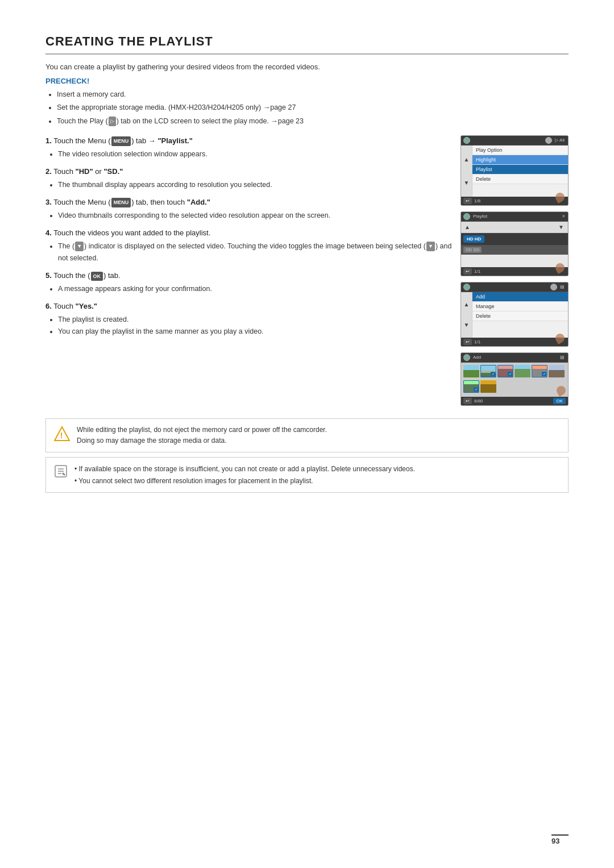  What do you see at coordinates (307, 435) in the screenshot?
I see `warning-box: ! While editing the playlist, do not eje…` at bounding box center [307, 435].